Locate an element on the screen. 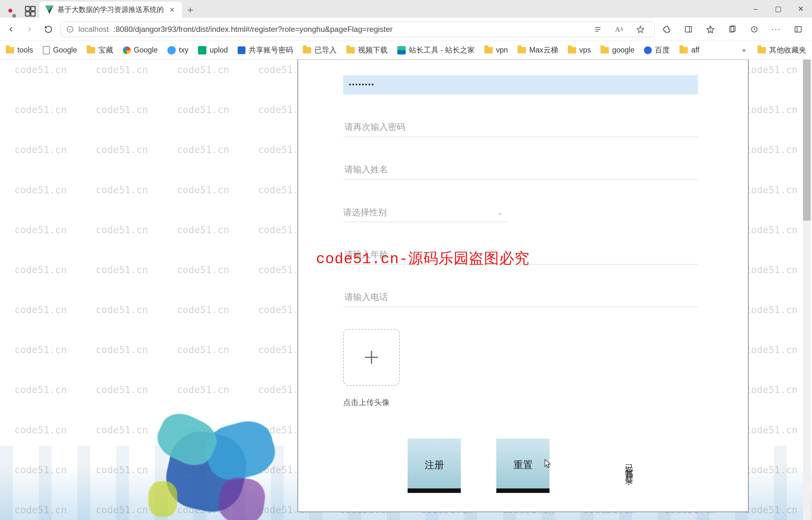 The width and height of the screenshot is (812, 520). gender-select: 请选择性别 ⌄ is located at coordinates (425, 212).